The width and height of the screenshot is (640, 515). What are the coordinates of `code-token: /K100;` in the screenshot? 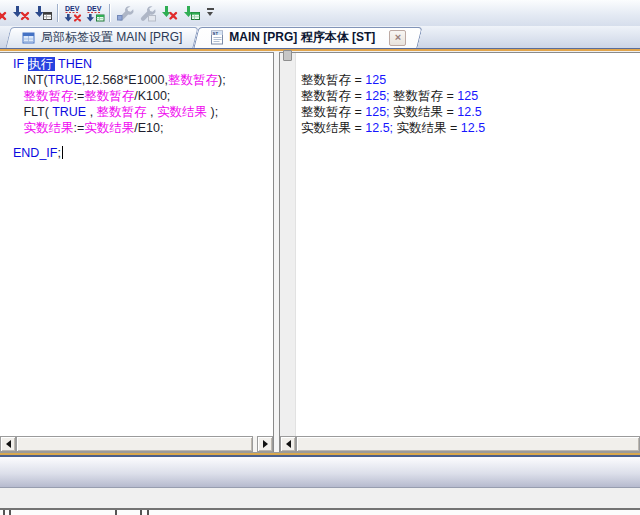 It's located at (152, 96).